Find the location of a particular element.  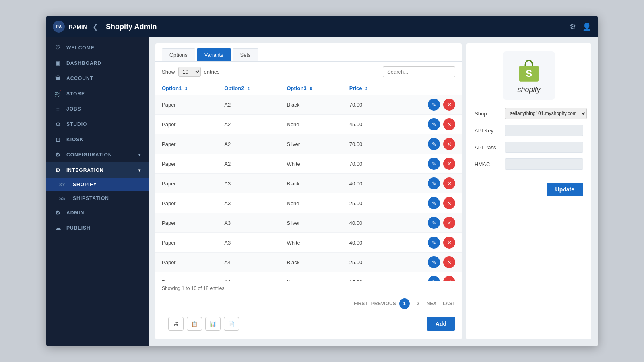

studio-icon: ⊙ is located at coordinates (58, 124).